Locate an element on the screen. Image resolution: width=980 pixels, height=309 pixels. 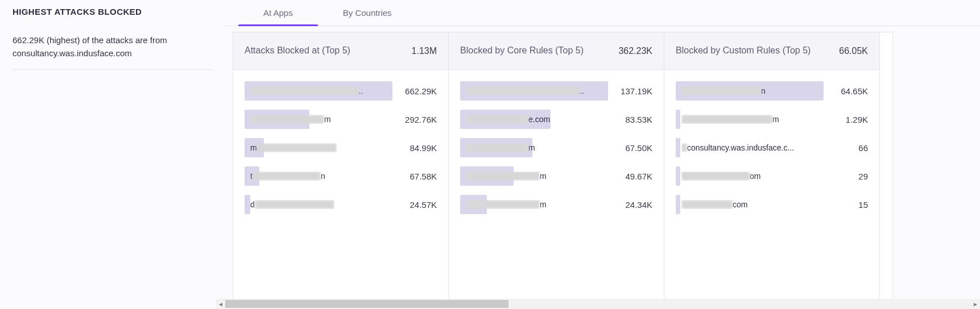
scroll-left-arrow-icon: ◄ is located at coordinates (221, 304).